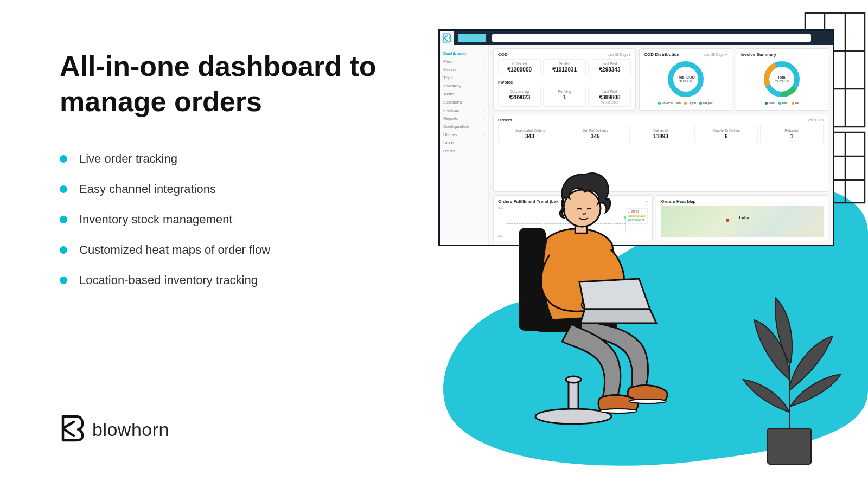 The width and height of the screenshot is (868, 488). I want to click on sidebar-item-reports: Reports›, so click(464, 118).